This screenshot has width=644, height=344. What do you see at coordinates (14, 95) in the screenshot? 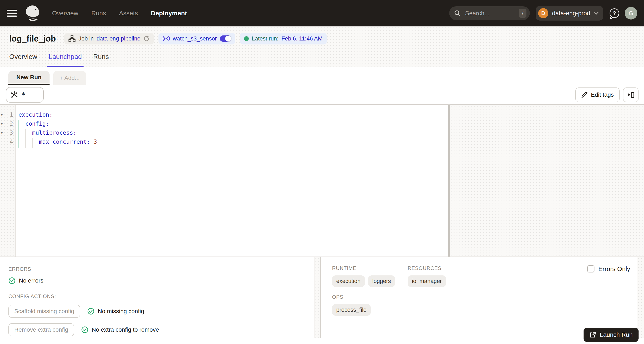
I see `op-graph-icon` at bounding box center [14, 95].